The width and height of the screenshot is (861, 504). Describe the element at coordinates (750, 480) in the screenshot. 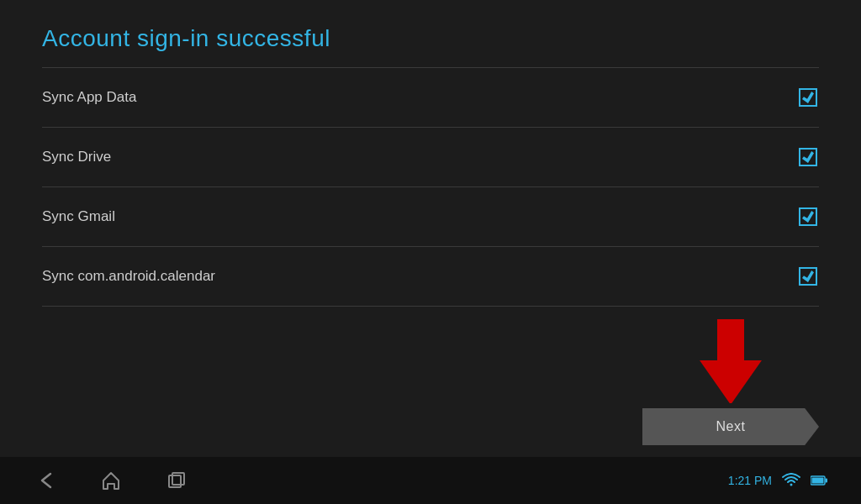

I see `status-time: 1:21 PM` at that location.